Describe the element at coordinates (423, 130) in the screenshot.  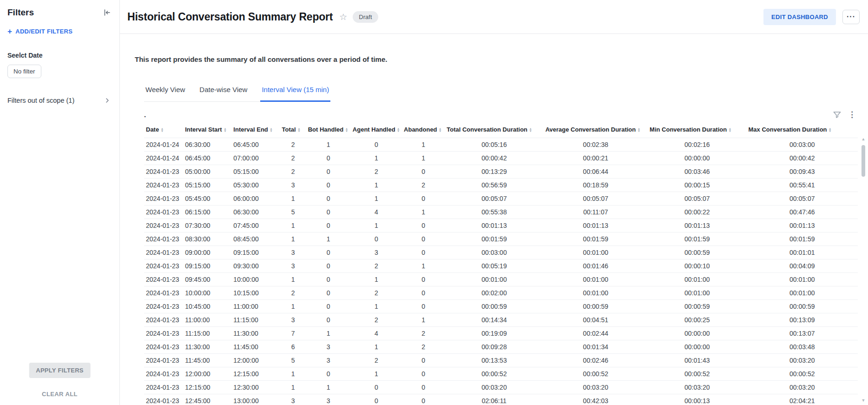
I see `column-header-abandoned: Abandoned▴▾` at that location.